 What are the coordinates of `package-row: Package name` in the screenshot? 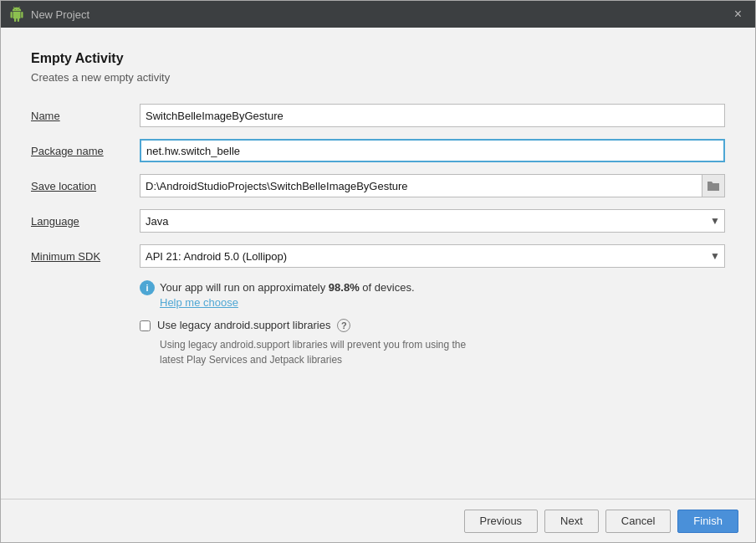 It's located at (378, 151).